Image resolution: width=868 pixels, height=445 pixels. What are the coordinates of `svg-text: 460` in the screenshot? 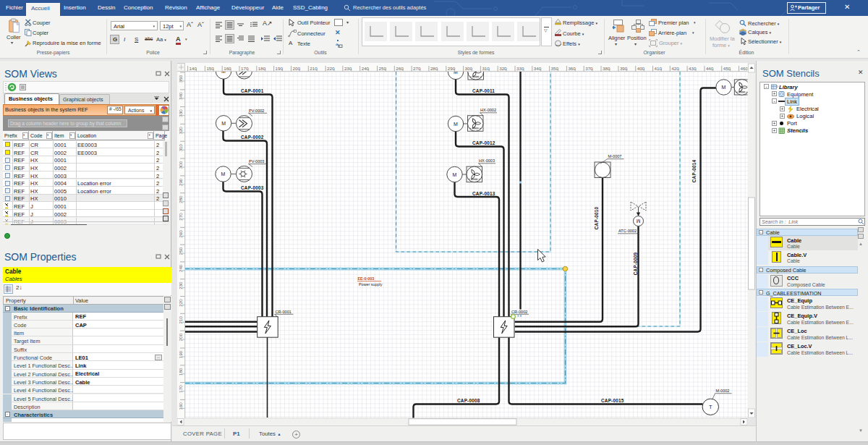 It's located at (745, 68).